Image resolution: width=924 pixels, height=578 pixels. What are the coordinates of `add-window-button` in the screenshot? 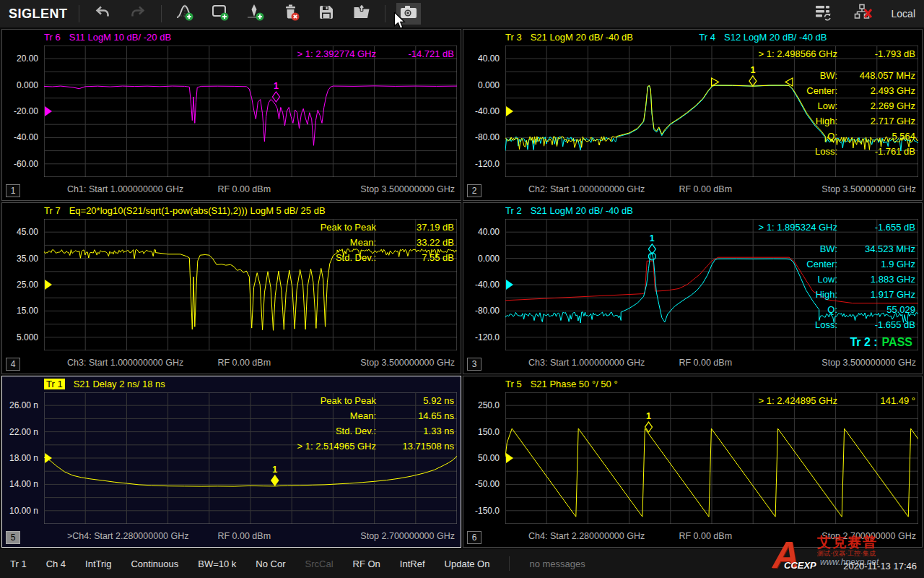 It's located at (220, 14).